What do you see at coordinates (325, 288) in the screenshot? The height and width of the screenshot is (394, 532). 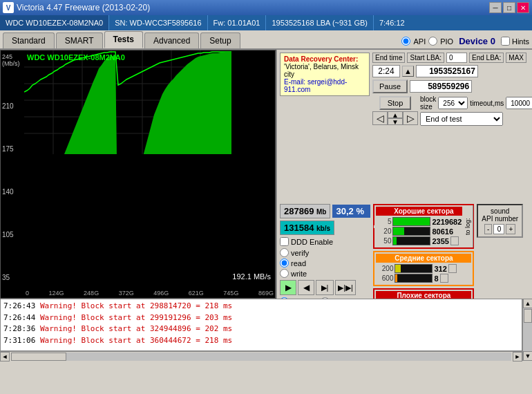 I see `step-fwd-button: ▶|` at bounding box center [325, 288].